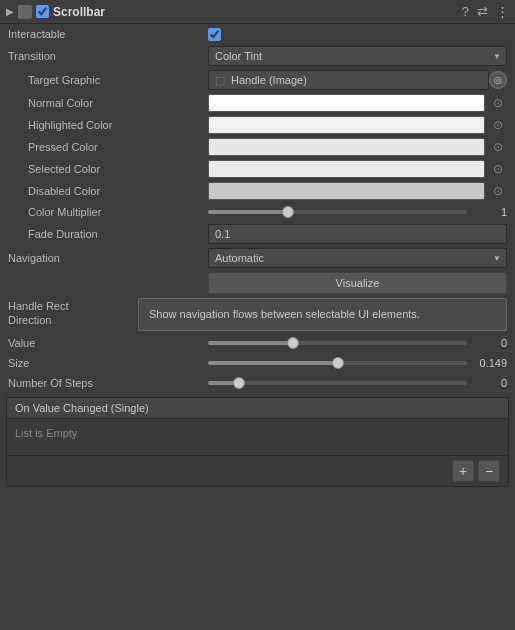 The height and width of the screenshot is (630, 515). Describe the element at coordinates (108, 103) in the screenshot. I see `normal-color-label: Normal Color` at that location.